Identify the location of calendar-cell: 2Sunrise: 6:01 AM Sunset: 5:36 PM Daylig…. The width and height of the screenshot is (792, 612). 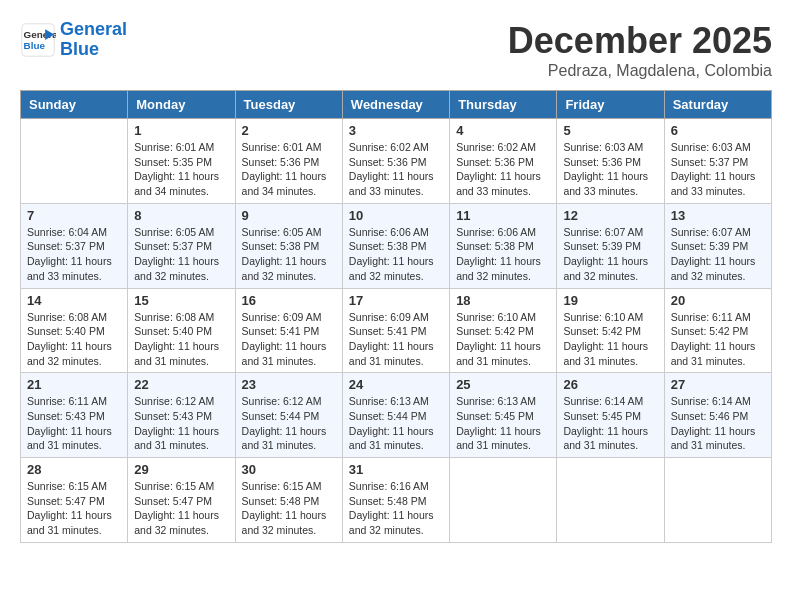
(288, 162).